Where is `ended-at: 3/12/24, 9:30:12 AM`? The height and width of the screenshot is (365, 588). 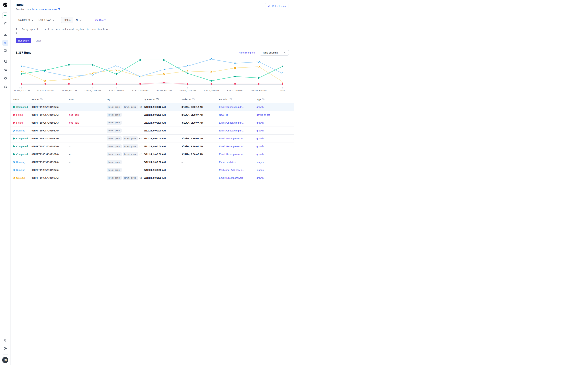
ended-at: 3/12/24, 9:30:12 AM is located at coordinates (200, 107).